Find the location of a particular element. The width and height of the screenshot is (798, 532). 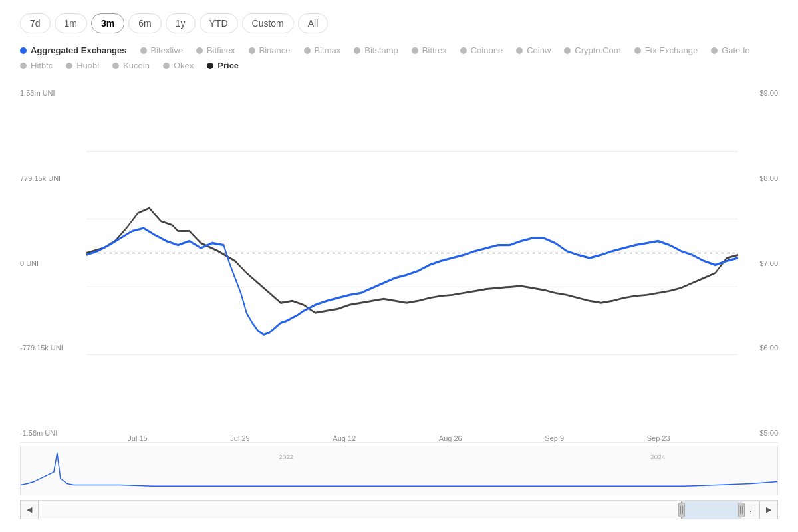

legend-dot-bitmax is located at coordinates (307, 51).